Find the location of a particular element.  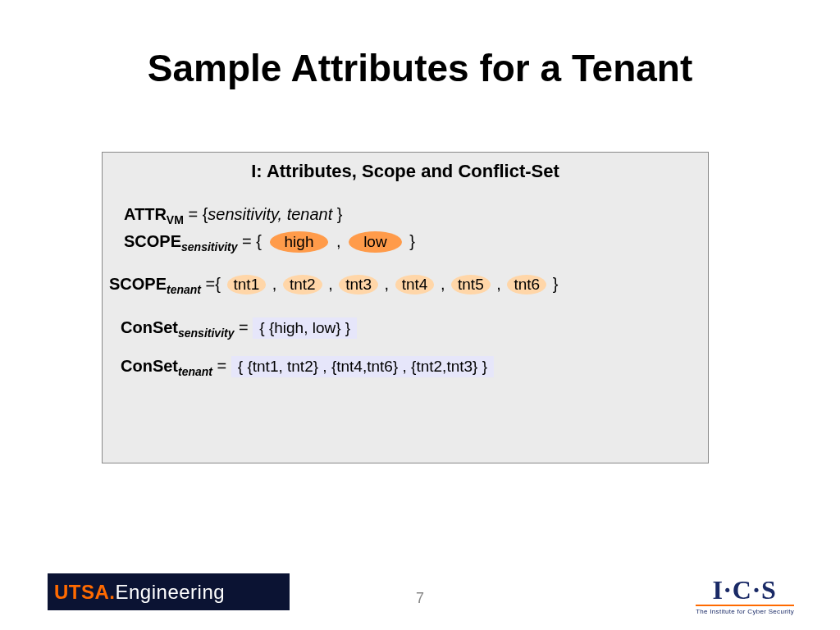

val-sensitivity: sensitivity is located at coordinates (243, 214).